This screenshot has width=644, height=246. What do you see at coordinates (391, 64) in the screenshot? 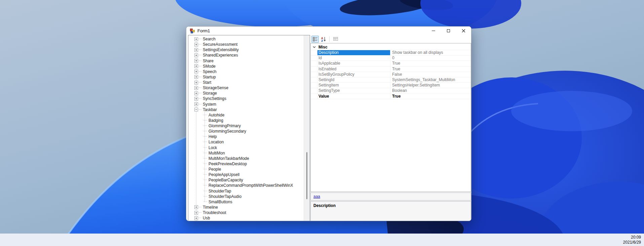
I see `property-row-IsApplicable: IsApplicableTrue` at bounding box center [391, 64].